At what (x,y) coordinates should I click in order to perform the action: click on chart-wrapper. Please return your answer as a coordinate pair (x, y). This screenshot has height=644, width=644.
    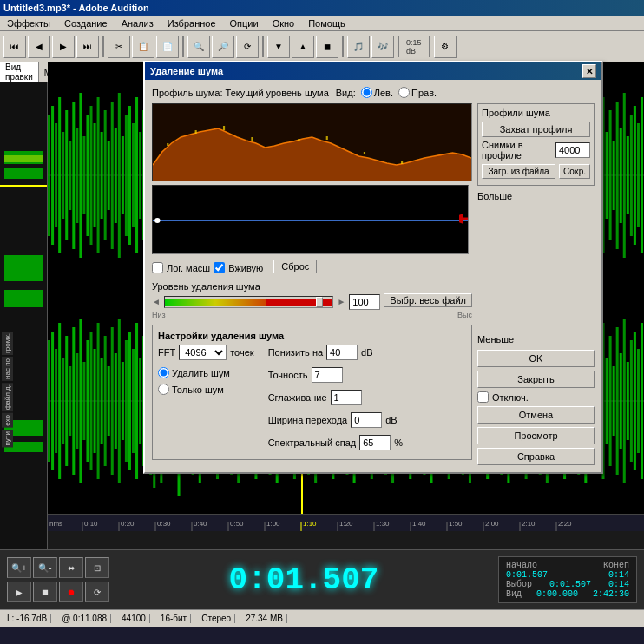
    Looking at the image, I should click on (311, 220).